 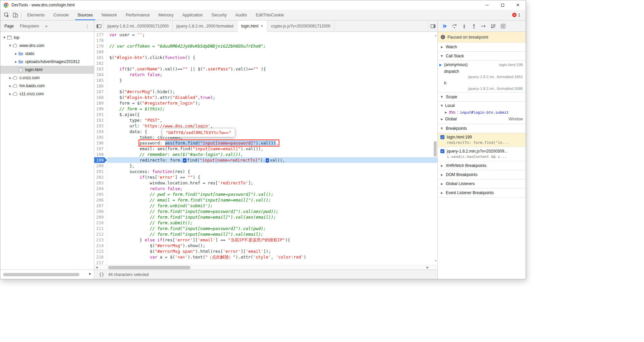 I want to click on call-stack-frame: dispatchjquery-1.8.2.mi...formatted:1851, so click(x=482, y=74).